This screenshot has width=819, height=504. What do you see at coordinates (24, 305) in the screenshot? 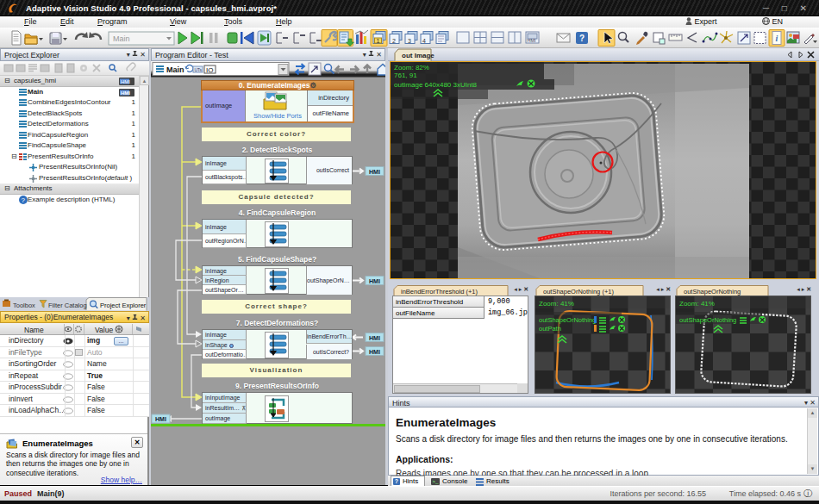
I see `svg-text: Toolbox` at bounding box center [24, 305].